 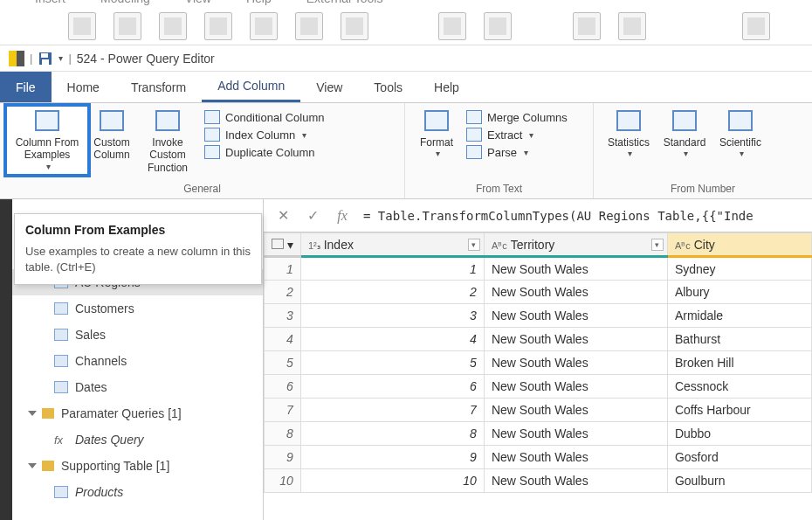 What do you see at coordinates (138, 440) in the screenshot?
I see `query-item-dates-query: fxDates Query` at bounding box center [138, 440].